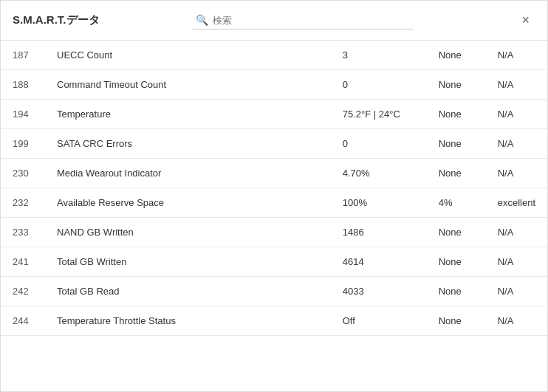 This screenshot has height=392, width=548. I want to click on modal-header: S.M.A.R.T.データ 🔍 ×, so click(274, 21).